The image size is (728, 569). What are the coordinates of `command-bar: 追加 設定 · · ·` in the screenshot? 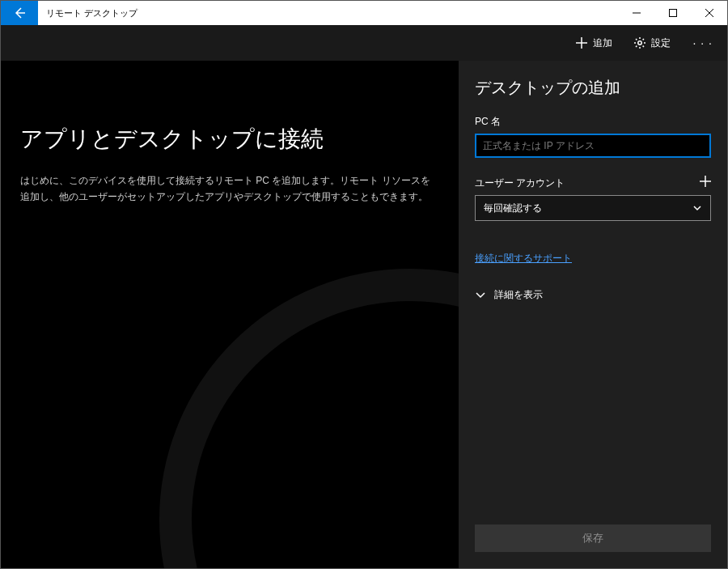 It's located at (364, 43).